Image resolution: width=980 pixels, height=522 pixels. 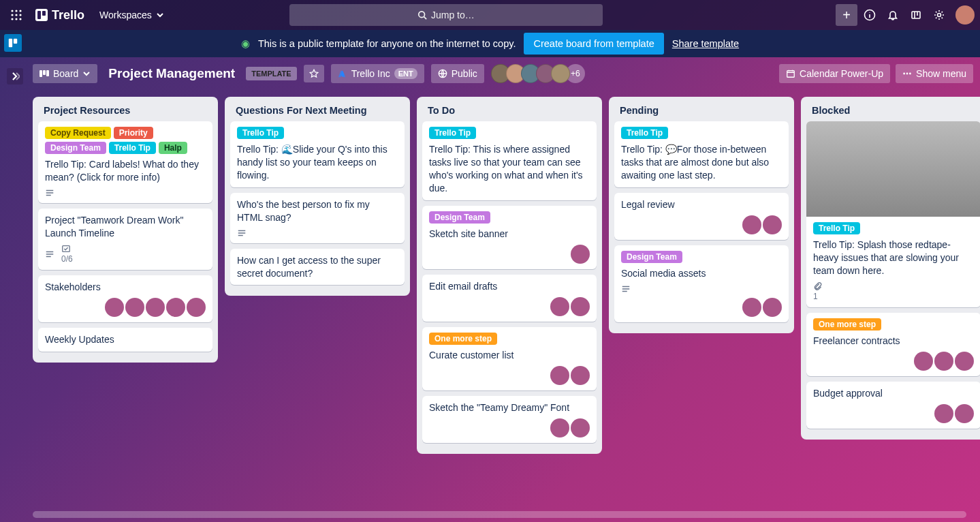 I want to click on share-template-link: Share template, so click(x=706, y=44).